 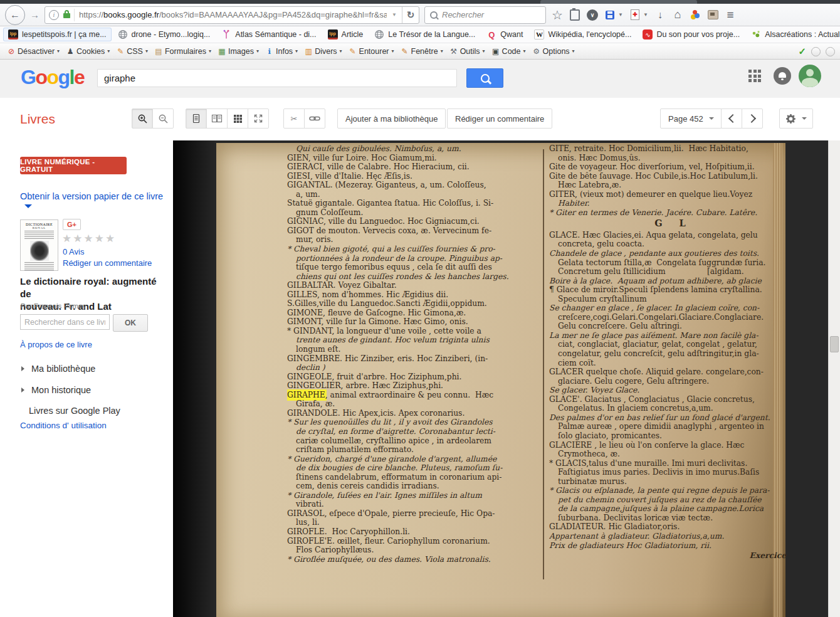 I want to click on bookmark-item: WWikipédia, l'encyclopé..., so click(x=583, y=34).